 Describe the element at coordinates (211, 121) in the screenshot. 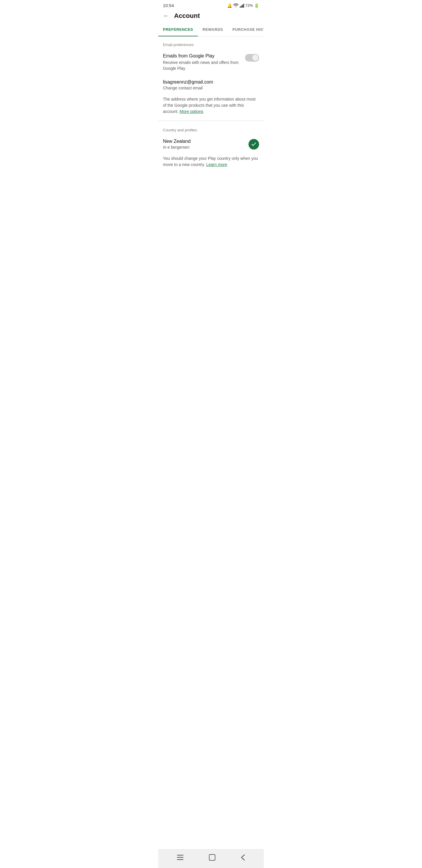

I see `section-divider` at that location.